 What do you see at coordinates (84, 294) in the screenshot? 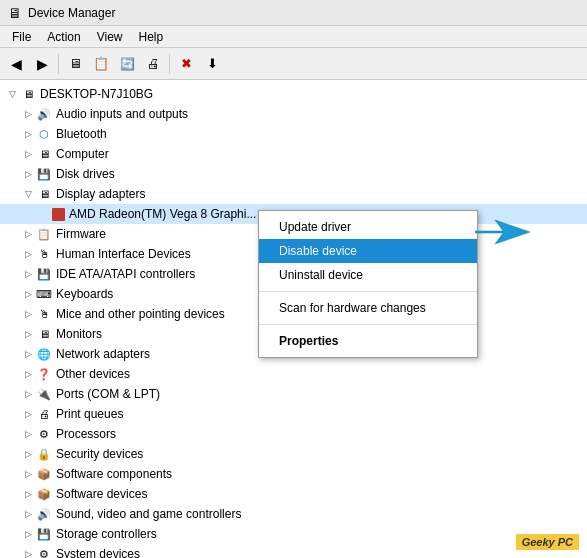
I see `keyboards-label: Keyboards` at bounding box center [84, 294].